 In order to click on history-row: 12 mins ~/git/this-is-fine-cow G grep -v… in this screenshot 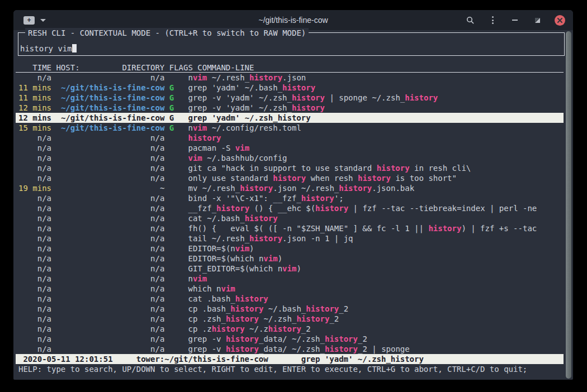, I will do `click(290, 108)`.